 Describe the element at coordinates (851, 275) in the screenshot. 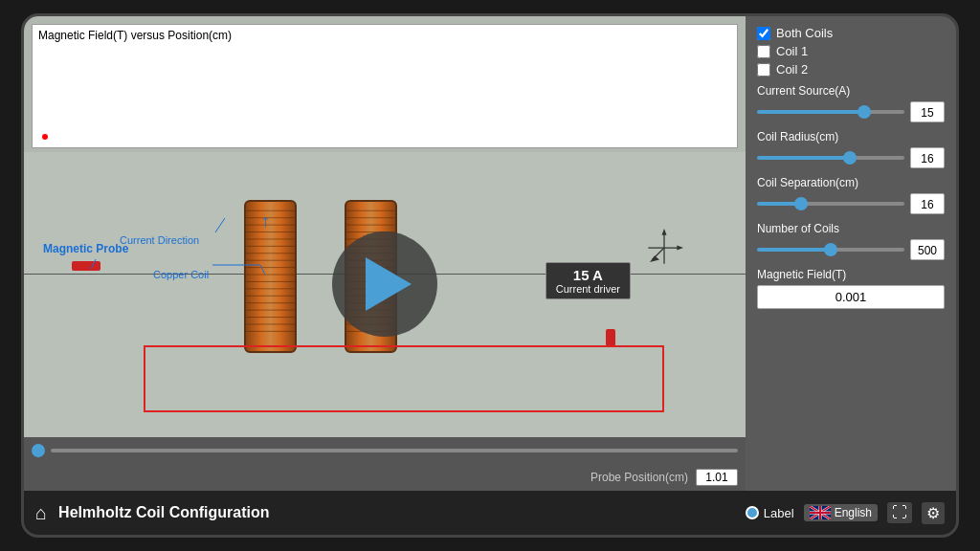

I see `magnetic-field-label: Magnetic Field(T)` at that location.